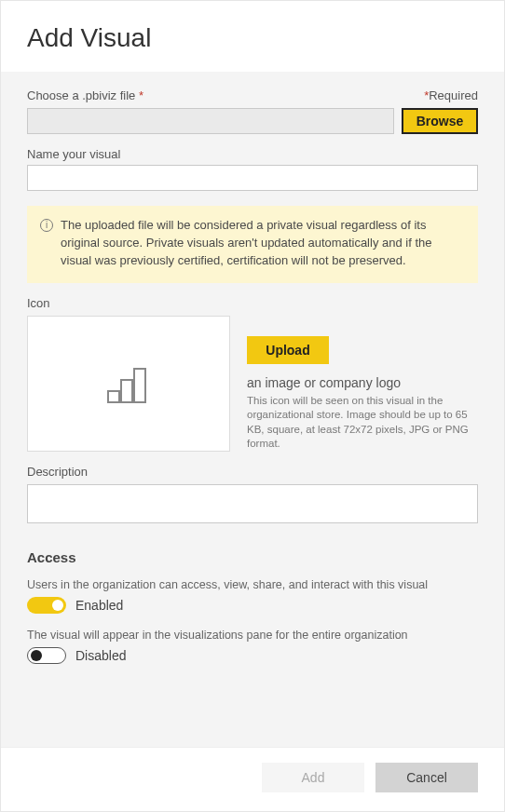 This screenshot has height=812, width=505. I want to click on dialog-footer: Add Cancel, so click(252, 778).